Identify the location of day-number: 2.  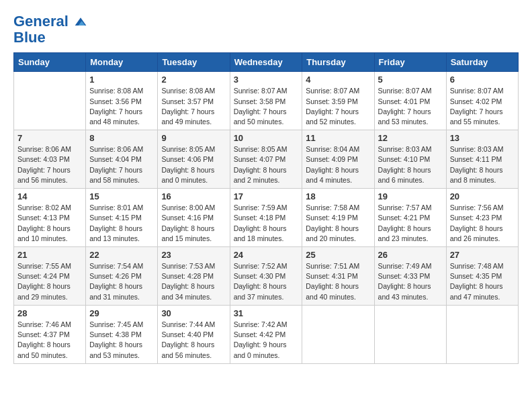
(193, 79).